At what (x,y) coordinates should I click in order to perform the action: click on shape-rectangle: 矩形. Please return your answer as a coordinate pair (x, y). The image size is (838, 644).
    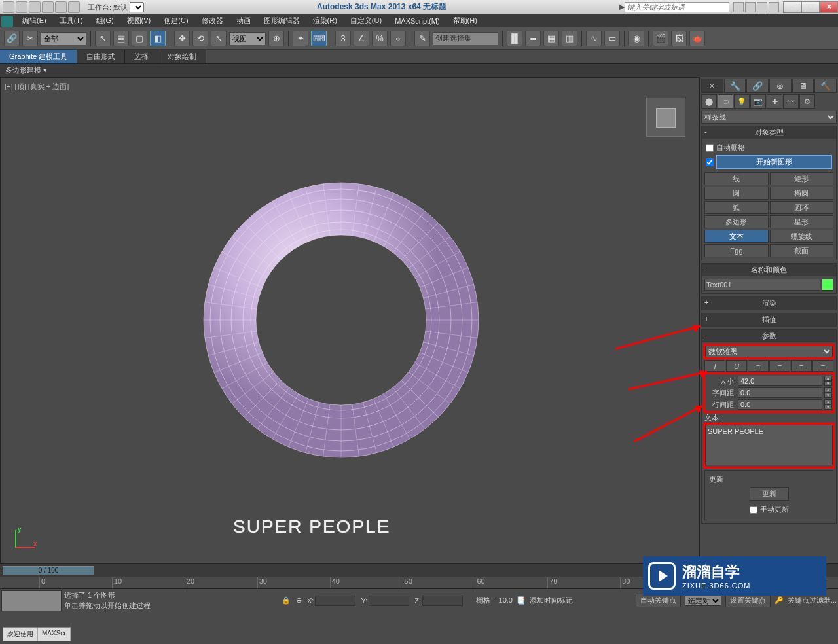
    Looking at the image, I should click on (802, 179).